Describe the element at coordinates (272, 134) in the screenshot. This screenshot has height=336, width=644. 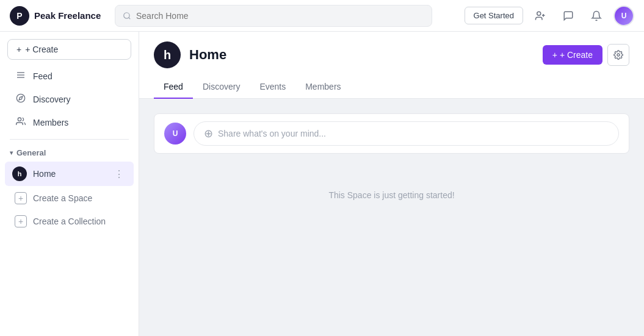
I see `post-placeholder: Share what's on your mind...` at that location.